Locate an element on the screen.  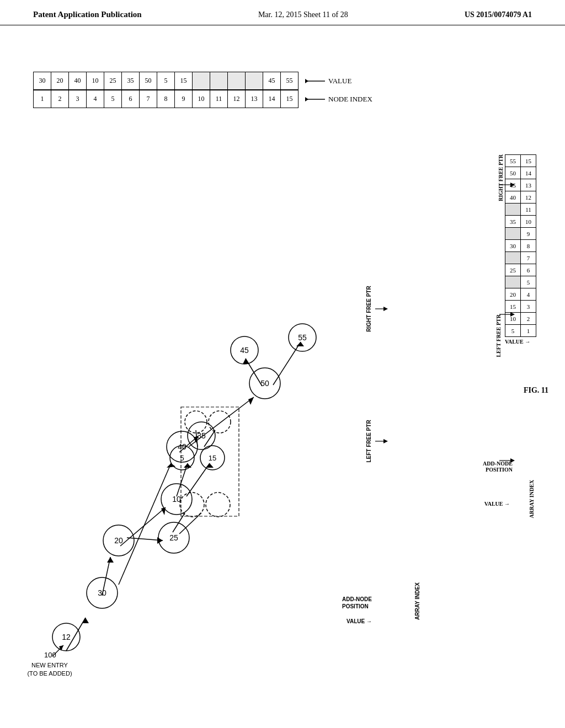
svg-text: ADD-NODE is located at coordinates (357, 599).